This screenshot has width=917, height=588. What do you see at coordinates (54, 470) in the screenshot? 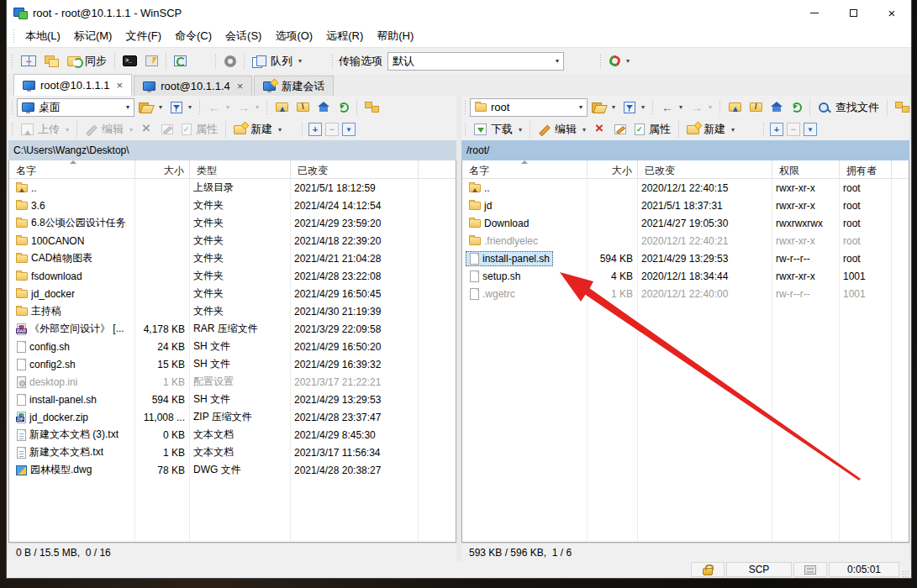
I see `file-name: 园林模型.dwg` at bounding box center [54, 470].